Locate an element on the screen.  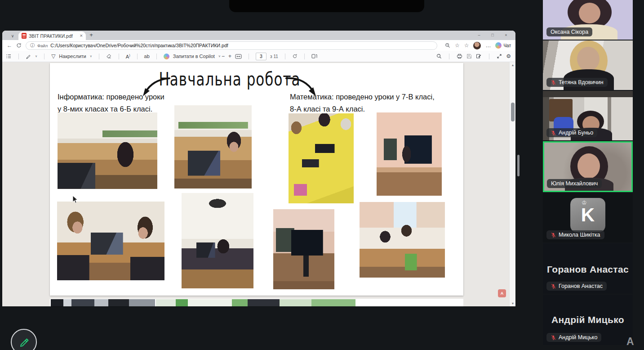
photo-math-classroom is located at coordinates (402, 240).